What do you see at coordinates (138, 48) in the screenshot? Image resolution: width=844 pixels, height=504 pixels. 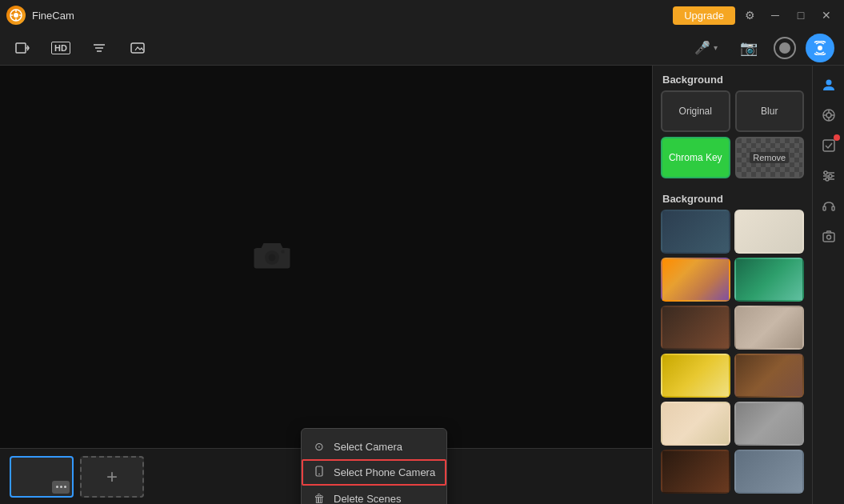 I see `virtual-bg-button` at bounding box center [138, 48].